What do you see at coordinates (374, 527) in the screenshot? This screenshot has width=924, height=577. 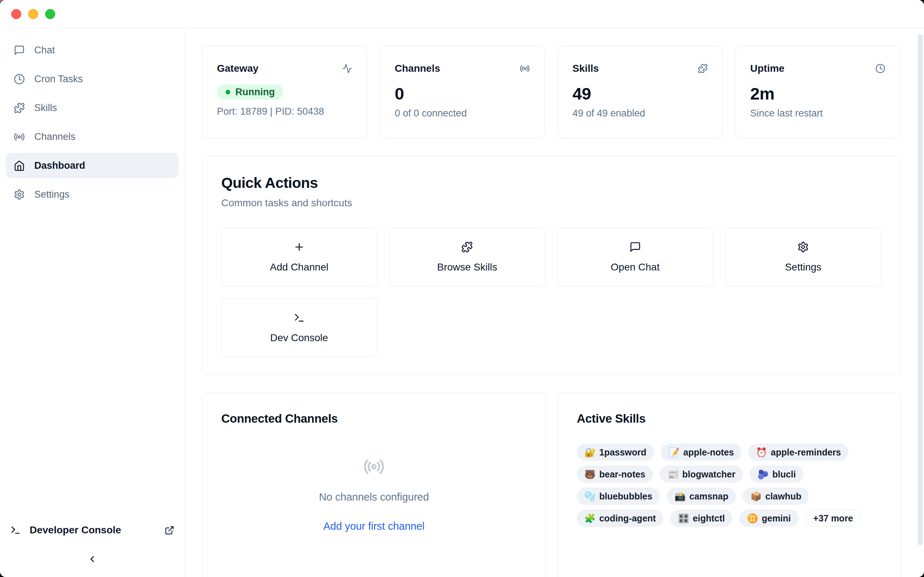 I see `add-first-channel-link: Add your first channel` at bounding box center [374, 527].